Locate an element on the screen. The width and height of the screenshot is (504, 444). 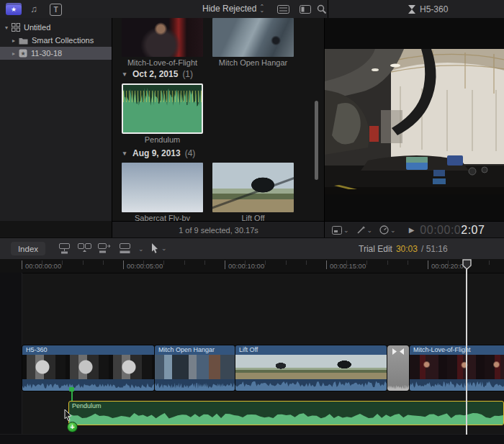
browser-clip-sabercat is located at coordinates (163, 187).